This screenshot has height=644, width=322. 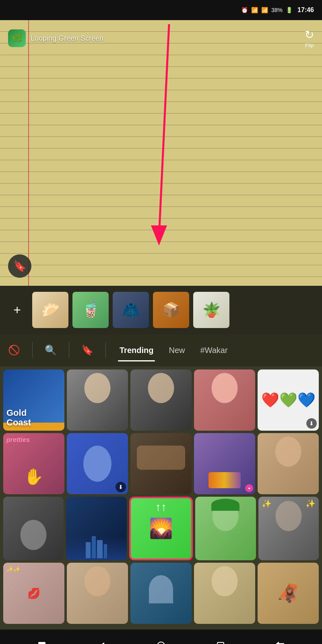 I want to click on hand-cell: ✋ pretties, so click(x=34, y=464).